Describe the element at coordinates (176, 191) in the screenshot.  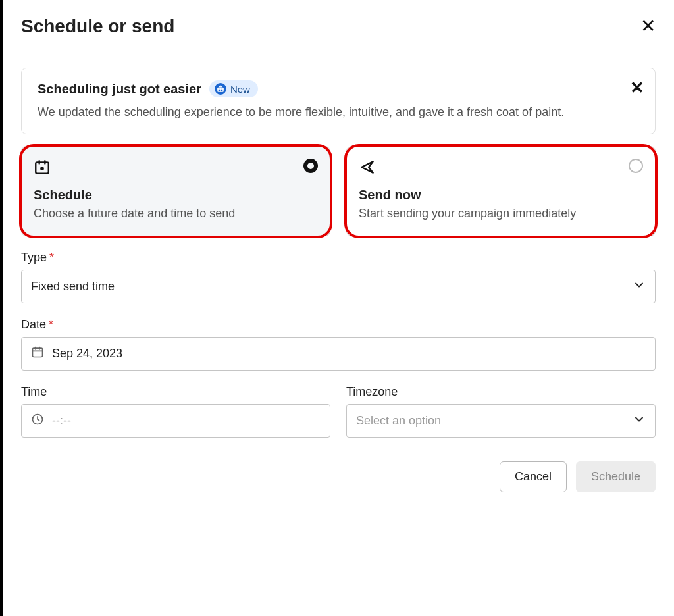
I see `option-schedule: Schedule Choose a future date and time t…` at that location.